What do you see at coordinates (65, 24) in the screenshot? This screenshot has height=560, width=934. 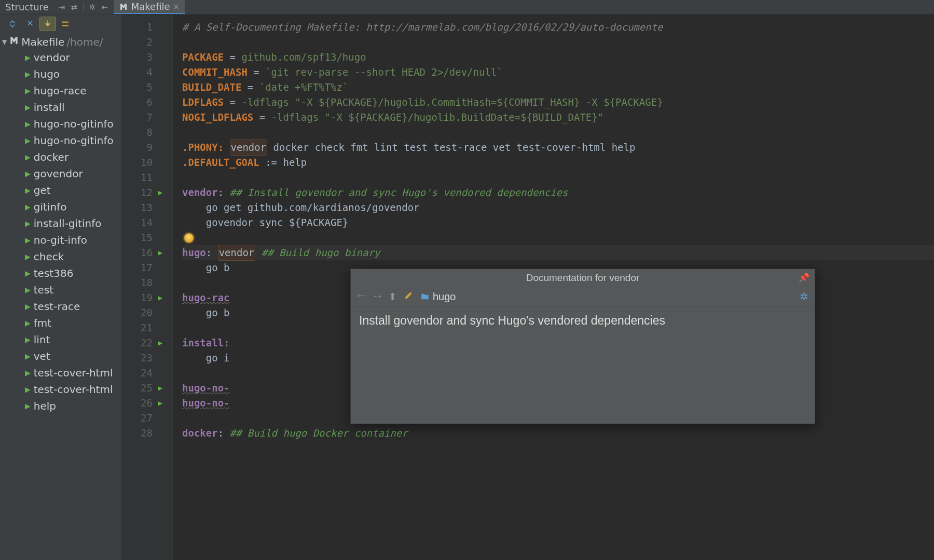 I see `autoscroll-from-source-button` at bounding box center [65, 24].